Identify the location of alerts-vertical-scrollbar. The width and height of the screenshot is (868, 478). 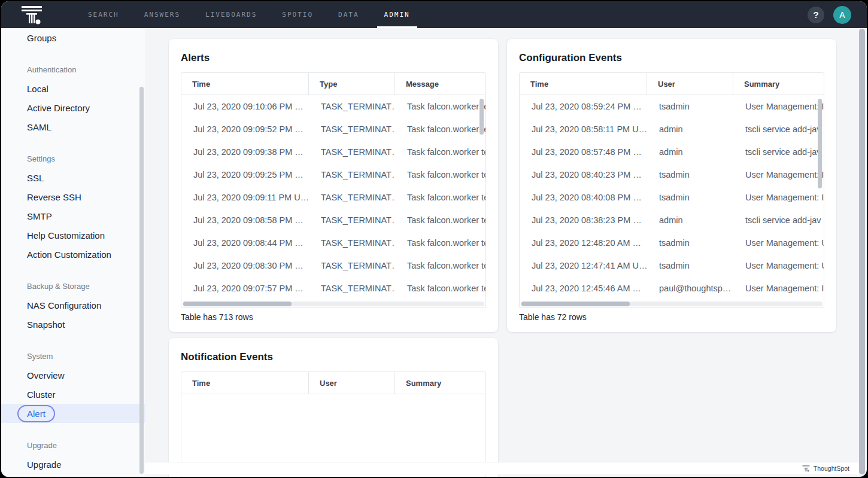
(481, 117).